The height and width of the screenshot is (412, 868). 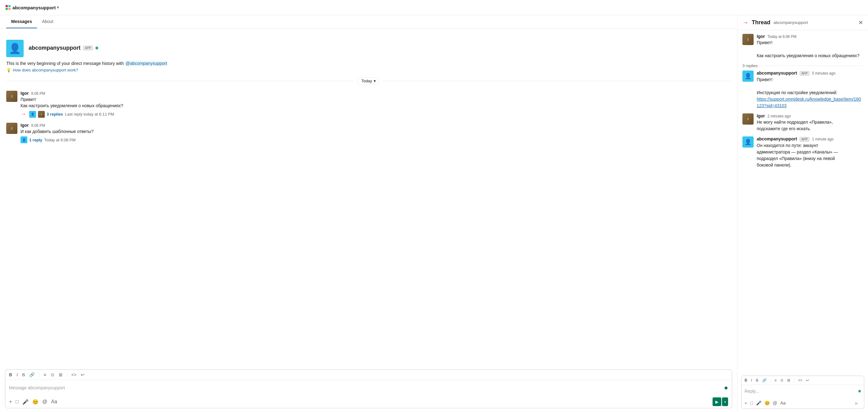 What do you see at coordinates (24, 375) in the screenshot?
I see `strikethrough-button: S` at bounding box center [24, 375].